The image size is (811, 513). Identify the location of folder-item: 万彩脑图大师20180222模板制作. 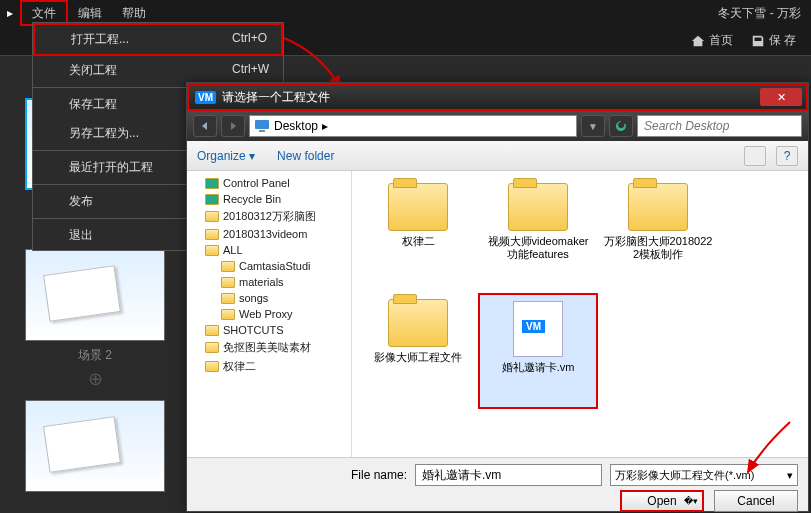
(658, 235).